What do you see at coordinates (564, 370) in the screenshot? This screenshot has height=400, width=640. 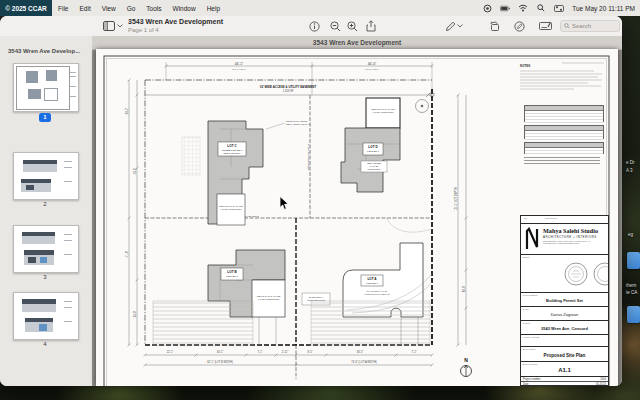 I see `sheet-number-row: Sheet Number A1.1` at bounding box center [564, 370].